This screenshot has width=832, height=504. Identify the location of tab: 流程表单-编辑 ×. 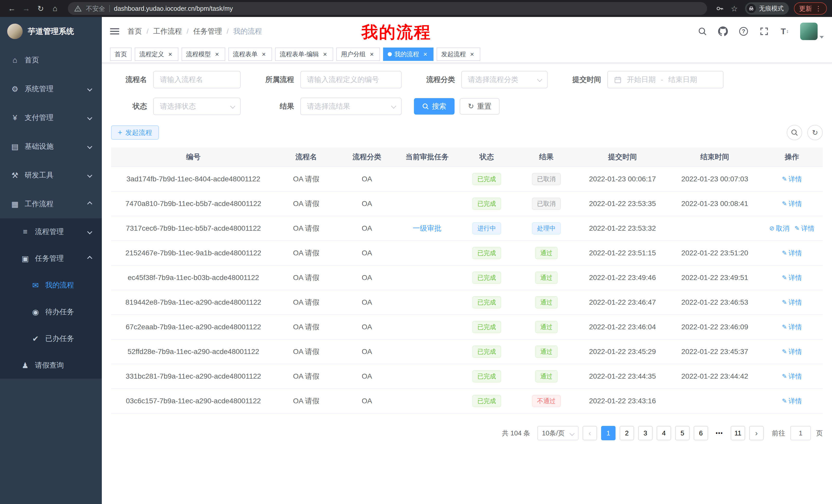
(304, 54).